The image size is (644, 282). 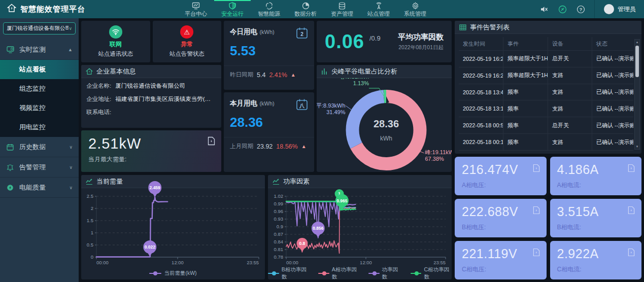 What do you see at coordinates (546, 92) in the screenshot?
I see `table-row: 2022-05-18 13:4...频率支路已确认 --演示账号` at bounding box center [546, 92].